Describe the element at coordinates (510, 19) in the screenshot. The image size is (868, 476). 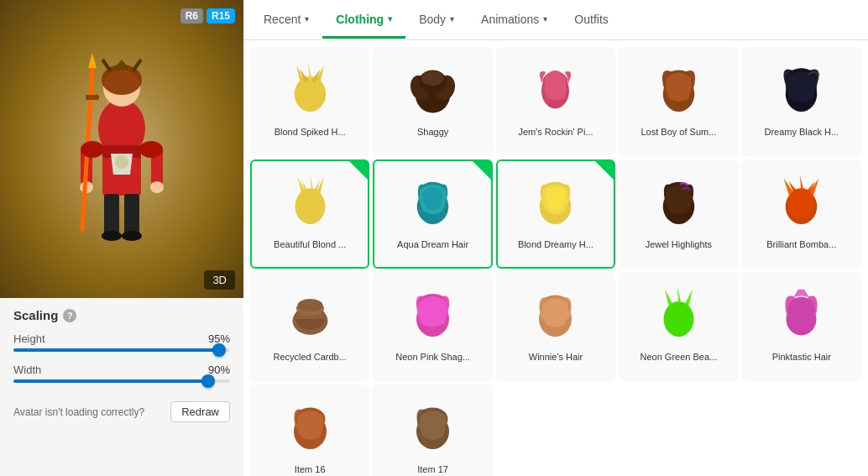
I see `nav-tab-label-3: Animations` at that location.